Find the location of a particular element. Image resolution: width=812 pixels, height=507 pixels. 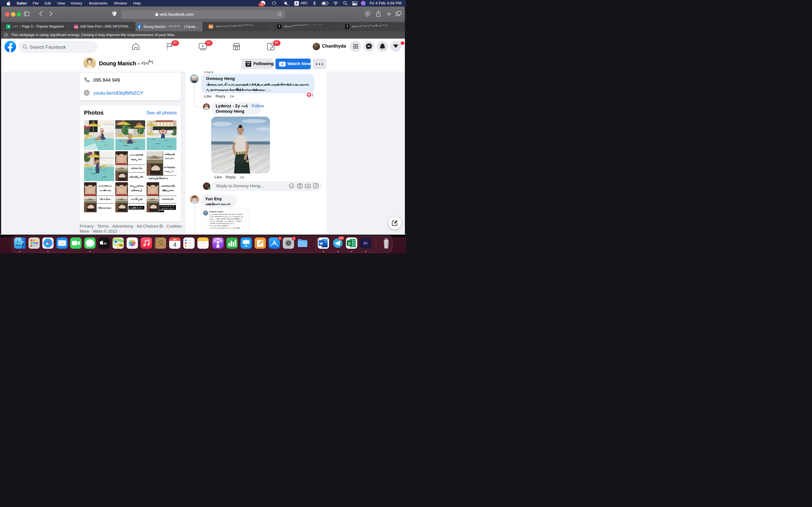

svg-text: 4 is located at coordinates (174, 245).